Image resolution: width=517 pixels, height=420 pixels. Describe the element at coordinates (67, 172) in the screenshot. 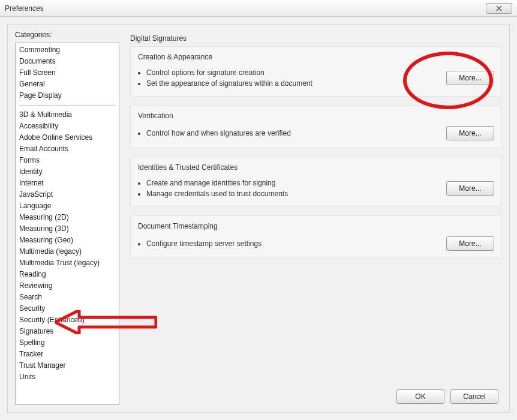

I see `category-item: Identity` at that location.